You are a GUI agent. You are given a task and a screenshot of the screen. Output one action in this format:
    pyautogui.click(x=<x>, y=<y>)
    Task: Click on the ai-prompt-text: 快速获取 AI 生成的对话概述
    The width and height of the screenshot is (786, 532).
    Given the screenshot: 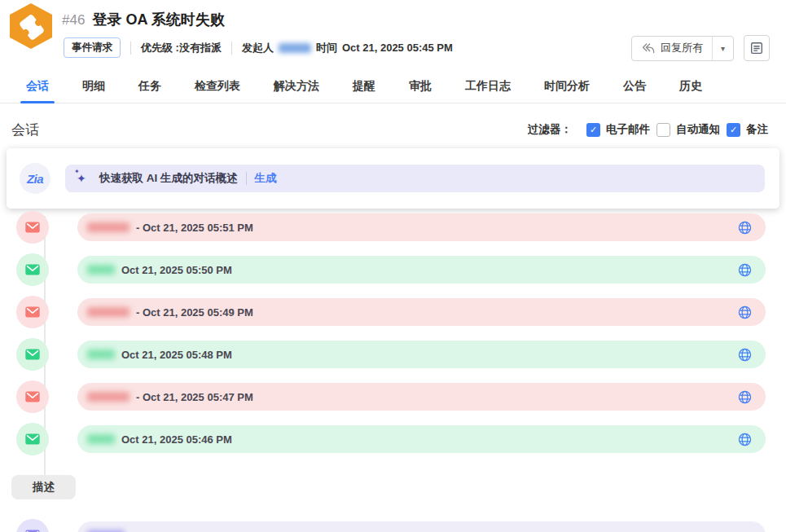 What is the action you would take?
    pyautogui.click(x=169, y=178)
    